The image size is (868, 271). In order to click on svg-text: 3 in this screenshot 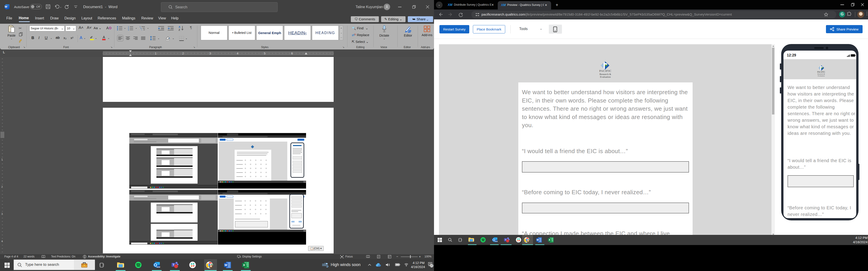, I will do `click(128, 30)`.